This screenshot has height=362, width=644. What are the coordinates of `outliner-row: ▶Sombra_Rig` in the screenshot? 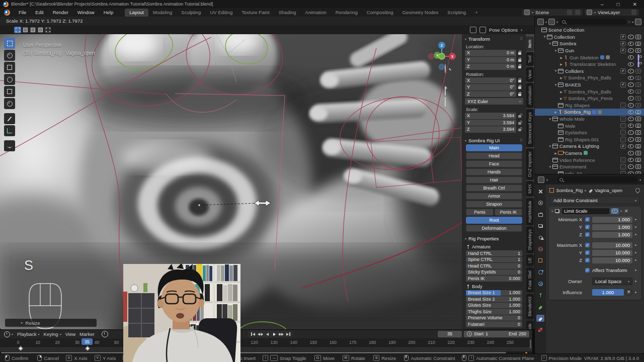 It's located at (590, 112).